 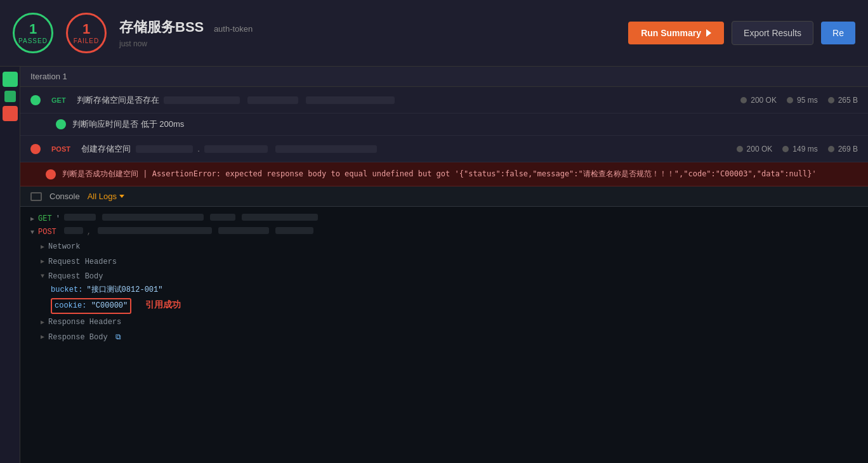 I want to click on toggle-icon-req-body: ▼, so click(x=43, y=277).